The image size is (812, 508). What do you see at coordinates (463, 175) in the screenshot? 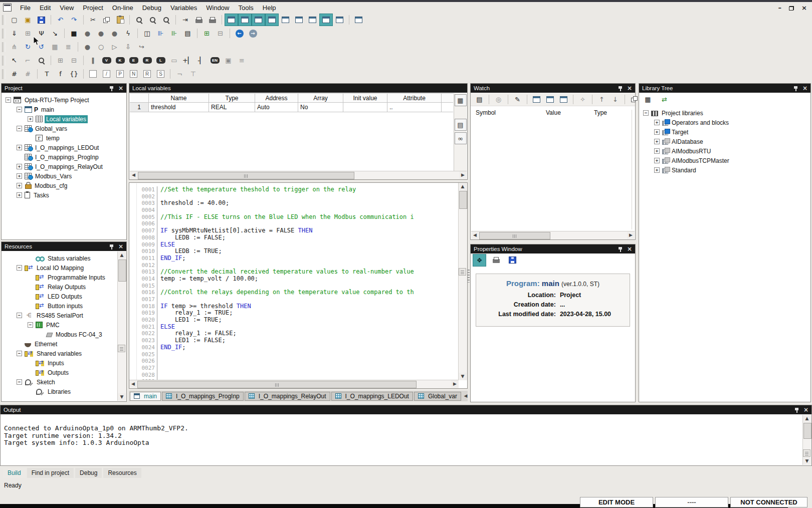
I see `scroll-right-icon: ▶` at bounding box center [463, 175].